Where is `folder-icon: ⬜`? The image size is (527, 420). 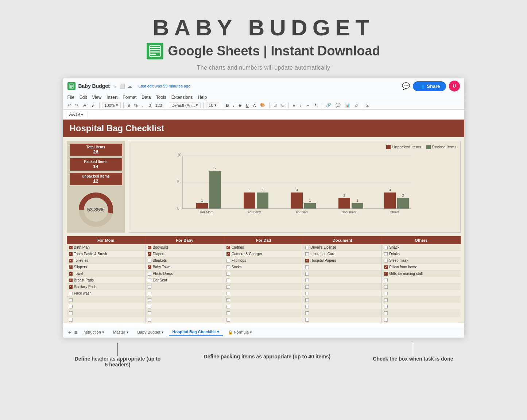 folder-icon: ⬜ is located at coordinates (122, 86).